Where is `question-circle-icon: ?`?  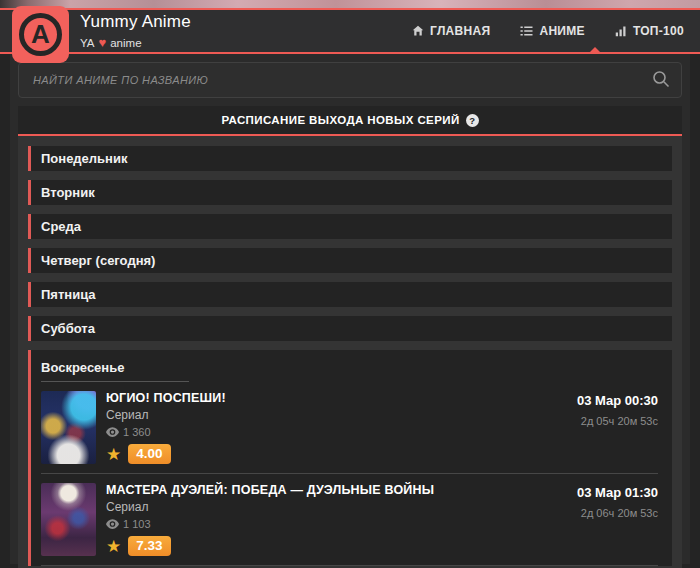 question-circle-icon: ? is located at coordinates (472, 120).